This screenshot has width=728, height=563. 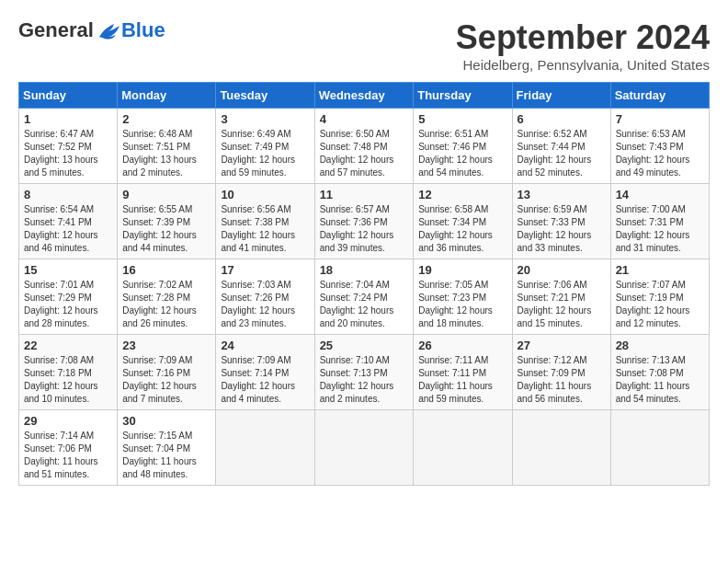 What do you see at coordinates (68, 120) in the screenshot?
I see `day-number: 1` at bounding box center [68, 120].